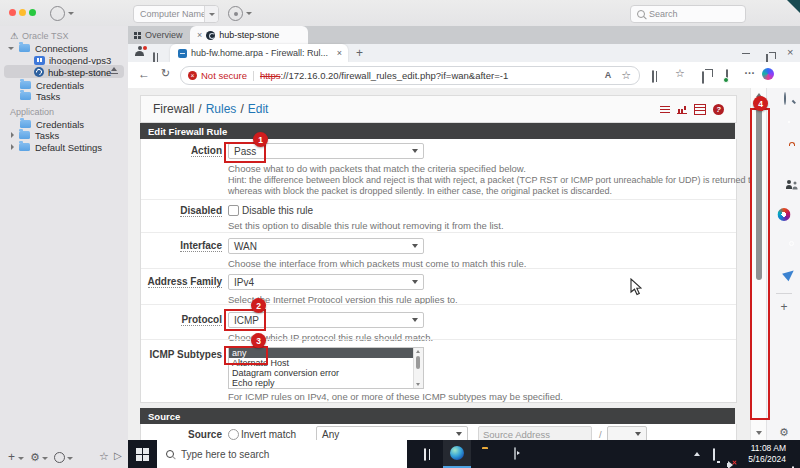 Image resolution: width=800 pixels, height=468 pixels. Describe the element at coordinates (438, 416) in the screenshot. I see `source-section-header: Source` at that location.